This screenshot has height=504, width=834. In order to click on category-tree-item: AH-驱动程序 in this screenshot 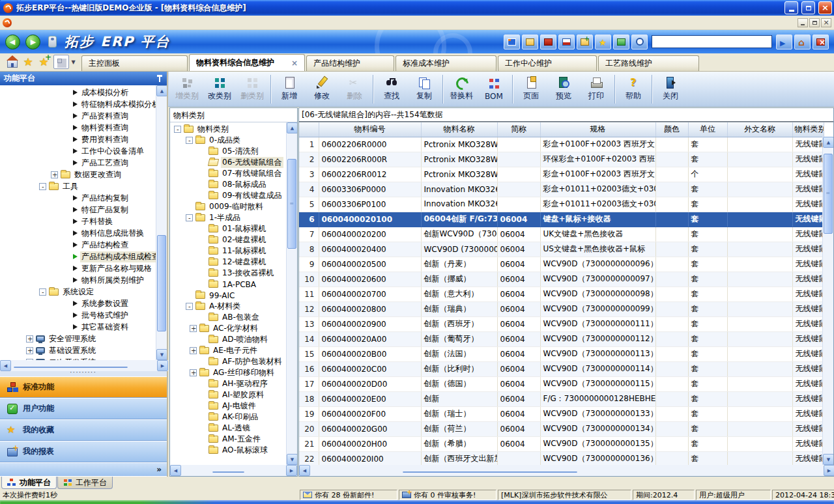, I will do `click(228, 384)`.